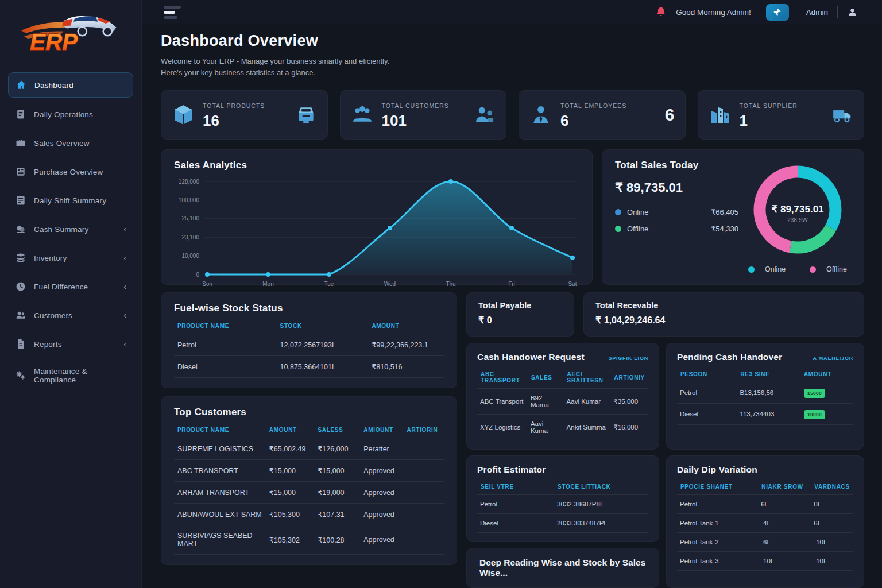 Image resolution: width=882 pixels, height=588 pixels. What do you see at coordinates (707, 374) in the screenshot?
I see `column-header: PESOON` at bounding box center [707, 374].